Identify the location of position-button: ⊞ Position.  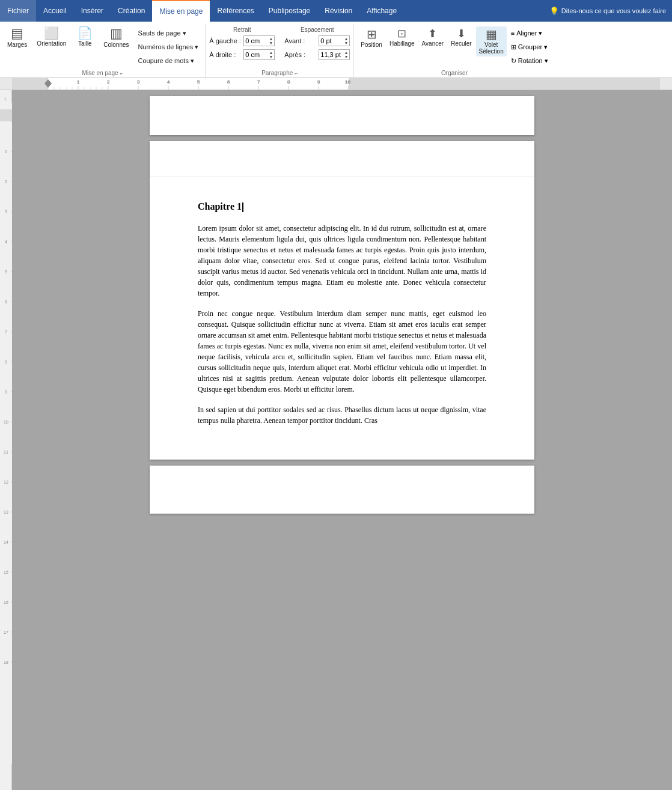
(371, 41).